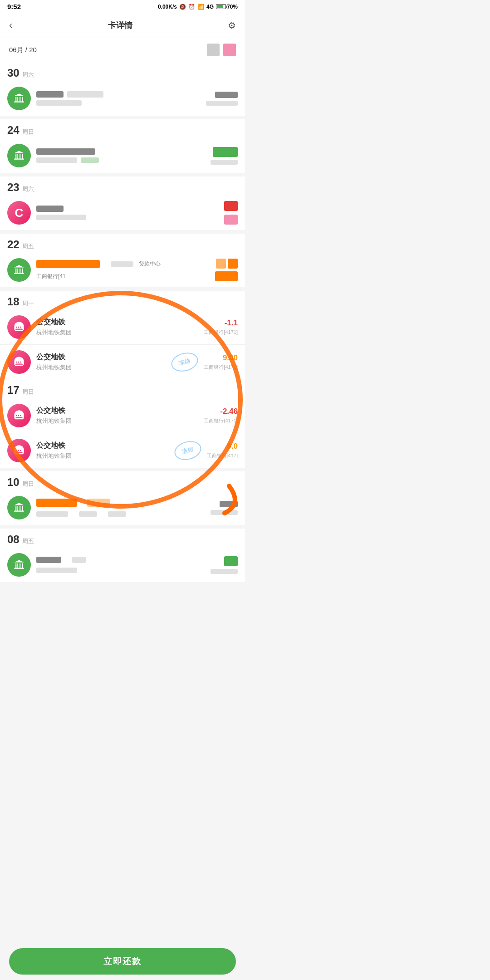  What do you see at coordinates (14, 245) in the screenshot?
I see `day-number: 22` at bounding box center [14, 245].